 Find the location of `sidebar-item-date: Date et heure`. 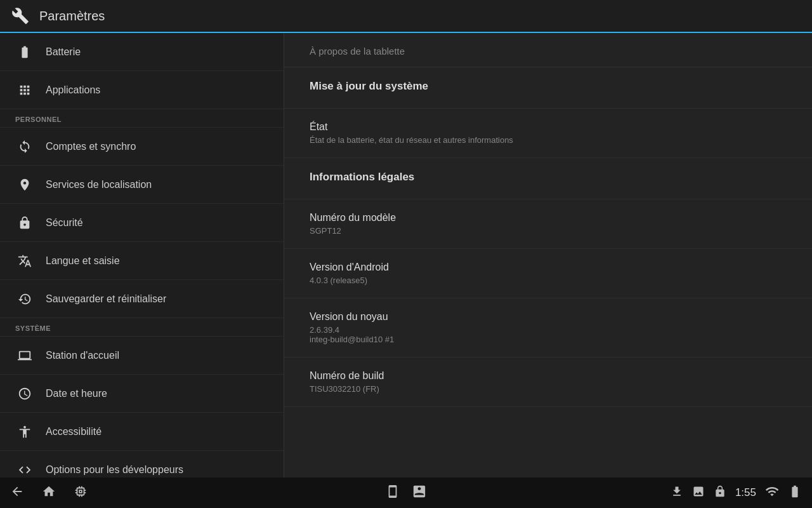

sidebar-item-date: Date et heure is located at coordinates (142, 394).